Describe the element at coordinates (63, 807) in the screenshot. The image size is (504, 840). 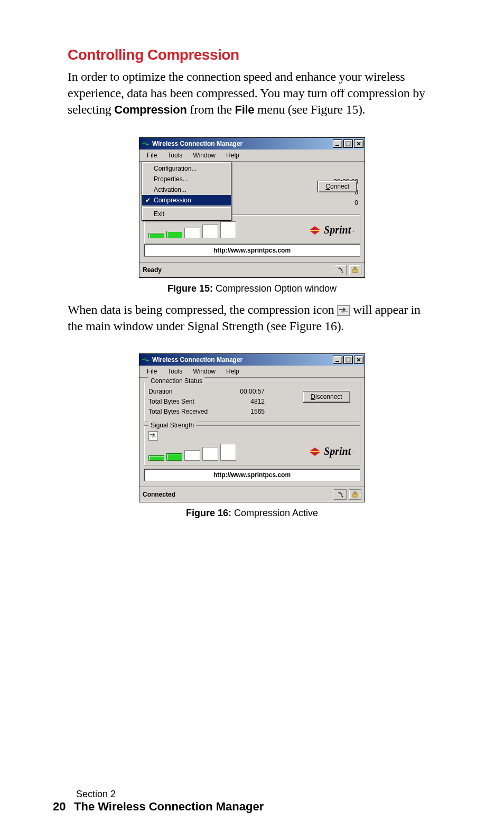
I see `page-number: 20` at that location.